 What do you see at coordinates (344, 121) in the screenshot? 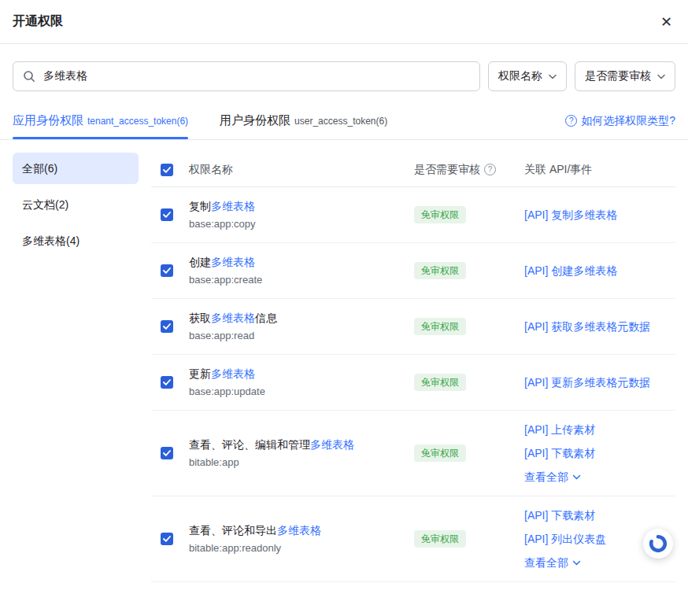
I see `tabs-row: 应用身份权限 tenant_access_token(6) 用户身份权限 use…` at bounding box center [344, 121].